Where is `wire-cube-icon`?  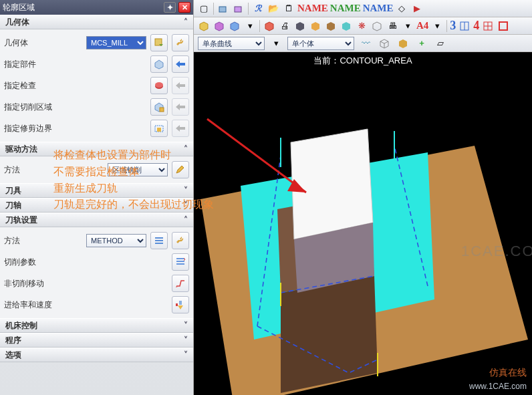 wire-cube-icon is located at coordinates (384, 43).